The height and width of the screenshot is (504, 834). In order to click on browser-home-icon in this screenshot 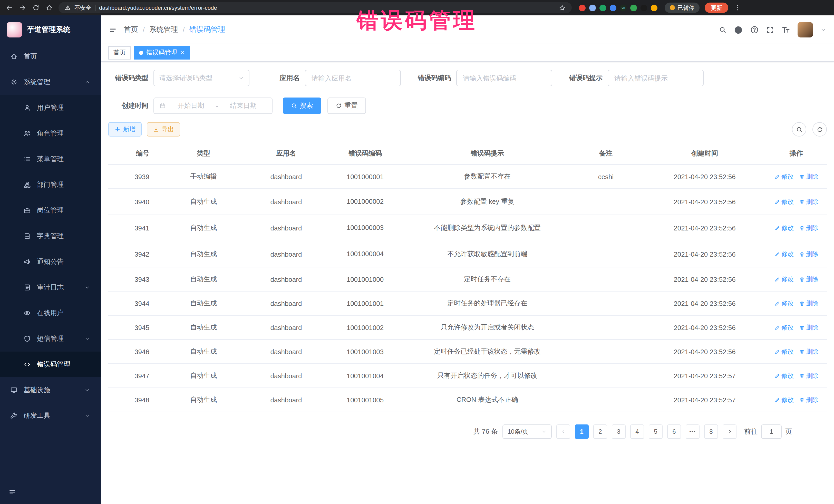, I will do `click(49, 7)`.